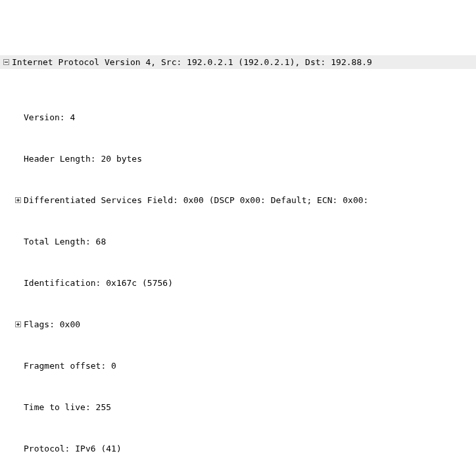 The height and width of the screenshot is (464, 476). I want to click on ipv4-header-length-row: Header Length: 20 bytes, so click(238, 159).